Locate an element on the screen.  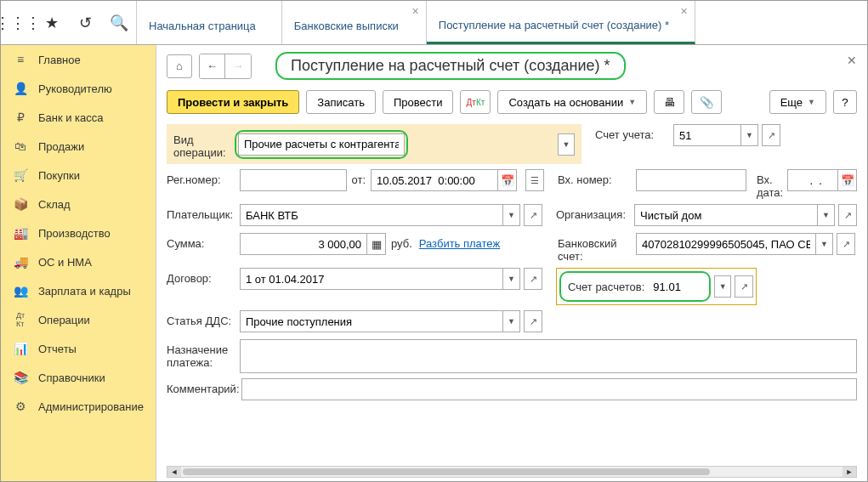
tab-bank-statements: Банковские выписки✕ is located at coordinates (355, 22).